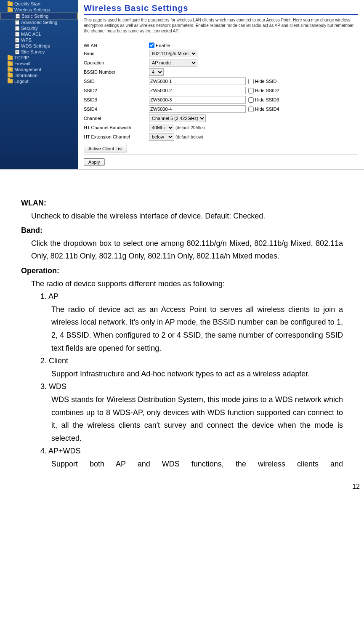  I want to click on sidebar-item-tcp/ip: TCP/IP, so click(39, 58).